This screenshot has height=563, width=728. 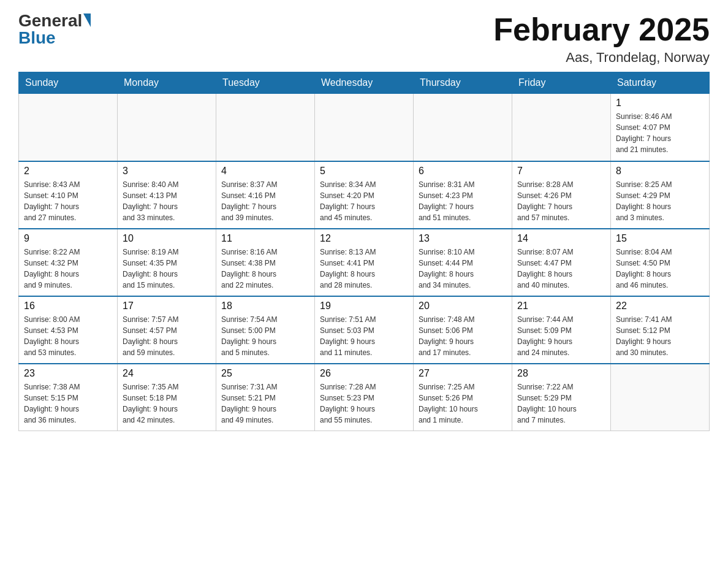 I want to click on calendar-day-cell: 27Sunrise: 7:25 AMSunset: 5:26 PMDayligh…, so click(x=463, y=397).